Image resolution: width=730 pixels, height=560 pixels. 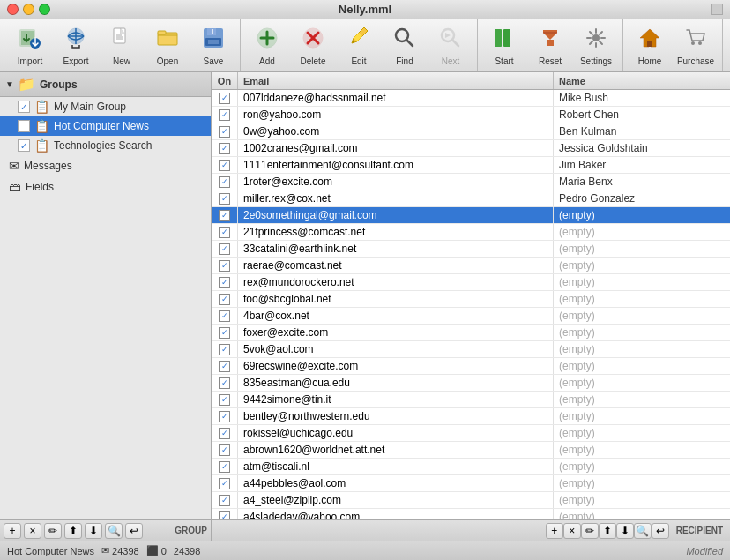 What do you see at coordinates (267, 46) in the screenshot?
I see `add-button: Add` at bounding box center [267, 46].